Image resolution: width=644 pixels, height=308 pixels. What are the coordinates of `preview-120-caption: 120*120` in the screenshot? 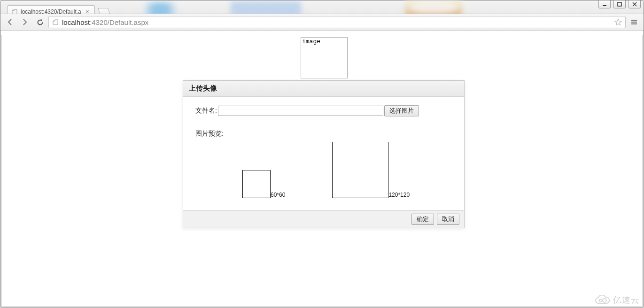 It's located at (399, 195).